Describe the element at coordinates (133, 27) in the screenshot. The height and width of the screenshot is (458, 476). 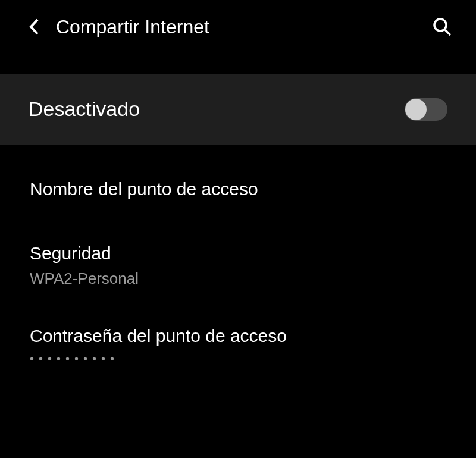
I see `page-title: Compartir Internet` at that location.